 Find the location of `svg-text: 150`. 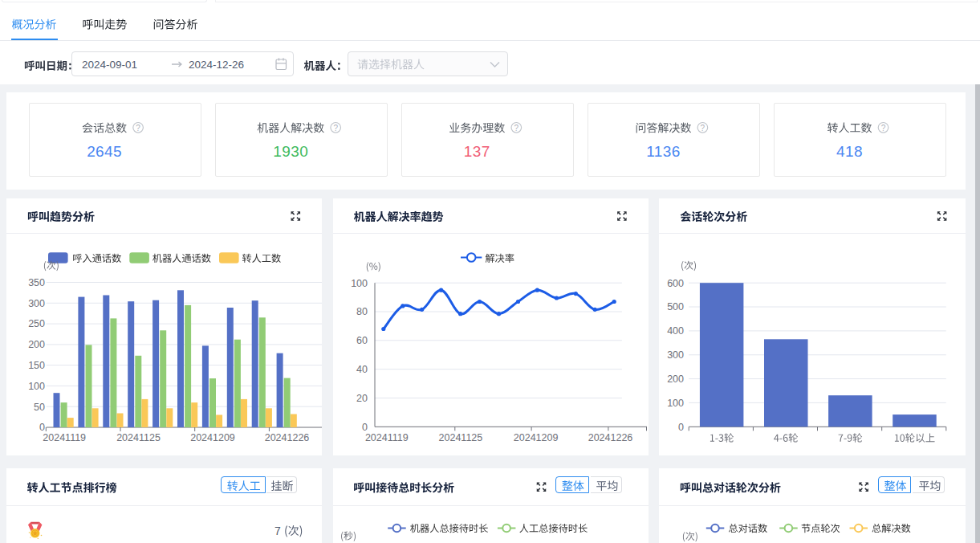

svg-text: 150 is located at coordinates (37, 365).